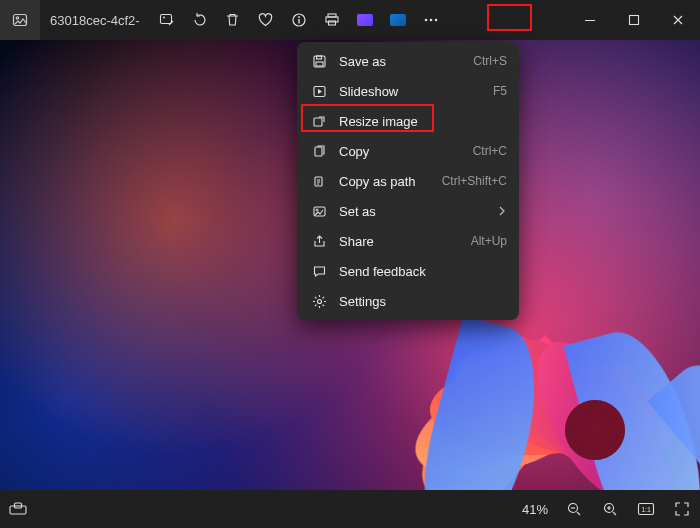  What do you see at coordinates (319, 92) in the screenshot?
I see `slideshow-icon` at bounding box center [319, 92].